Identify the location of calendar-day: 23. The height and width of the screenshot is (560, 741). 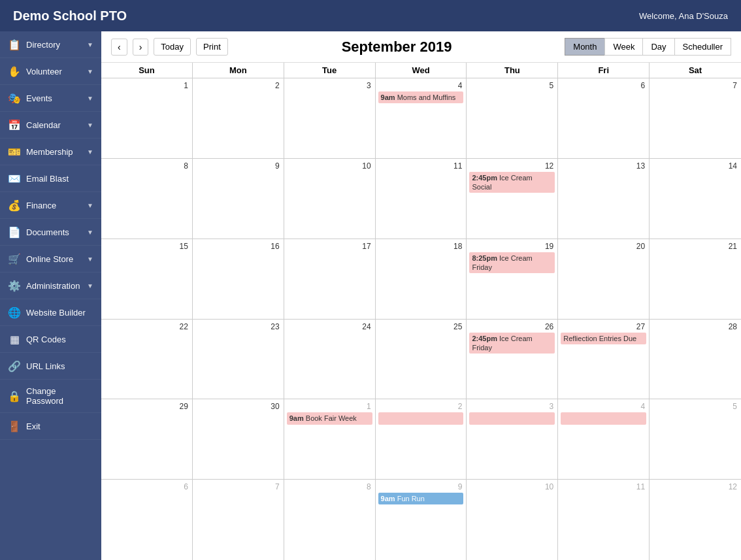
(239, 359).